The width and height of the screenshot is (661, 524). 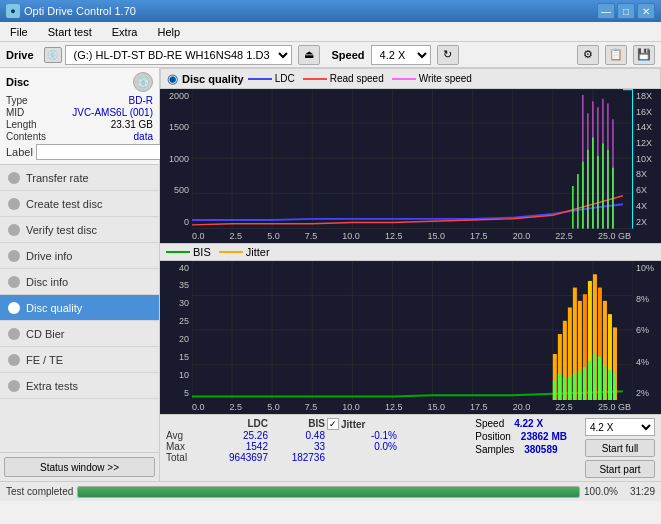 I want to click on mid-label: MID, so click(x=15, y=112).